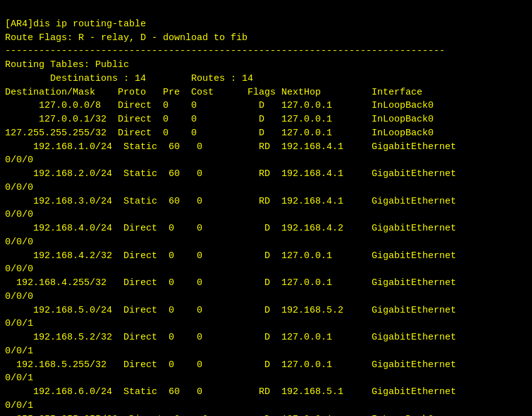  Describe the element at coordinates (266, 65) in the screenshot. I see `terminal-line: Routing Tables: Public` at that location.